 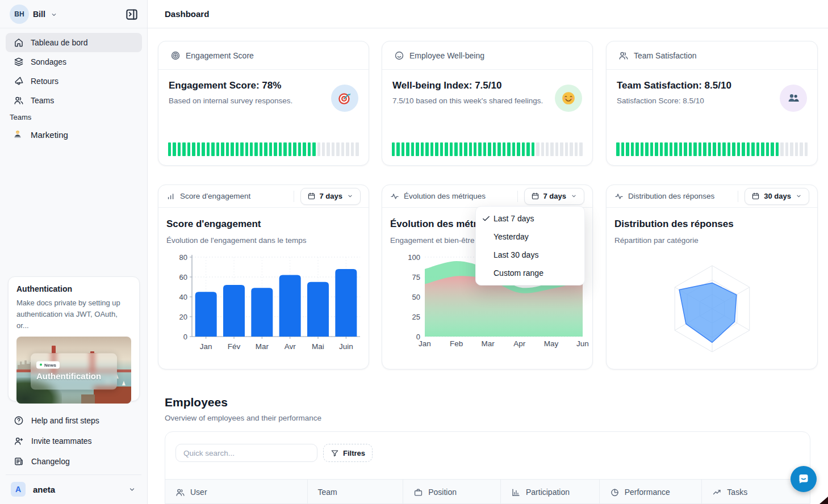 I want to click on chat-widget-button, so click(x=804, y=479).